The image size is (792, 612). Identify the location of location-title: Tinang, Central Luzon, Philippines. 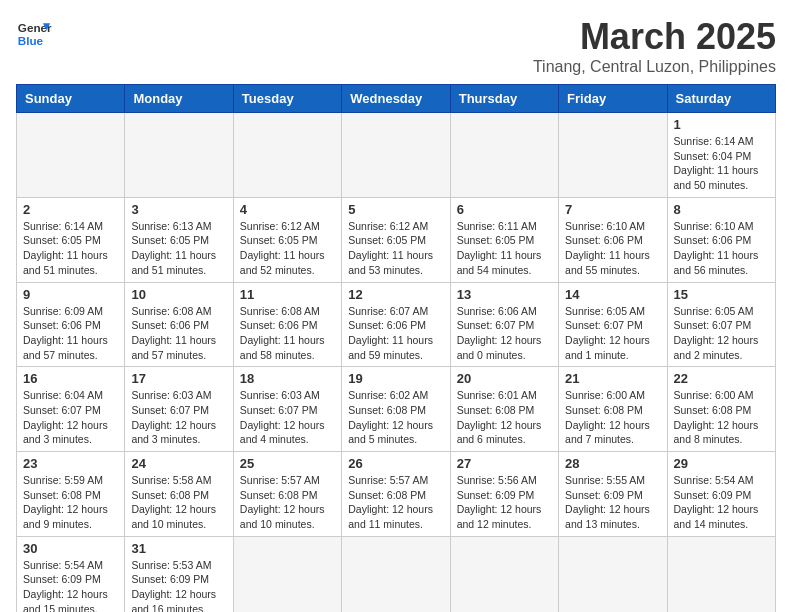
(654, 67).